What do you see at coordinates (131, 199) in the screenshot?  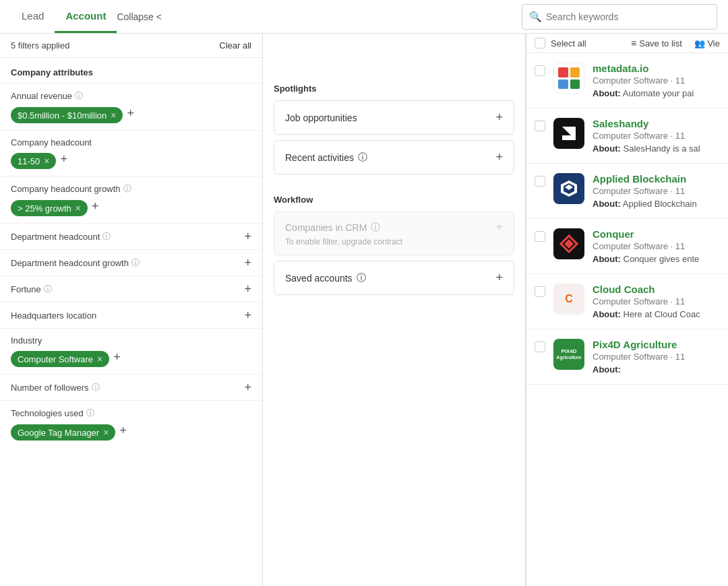 I see `filter-headcount-growth: Company headcount growth ⓘ > 25% growth …` at bounding box center [131, 199].